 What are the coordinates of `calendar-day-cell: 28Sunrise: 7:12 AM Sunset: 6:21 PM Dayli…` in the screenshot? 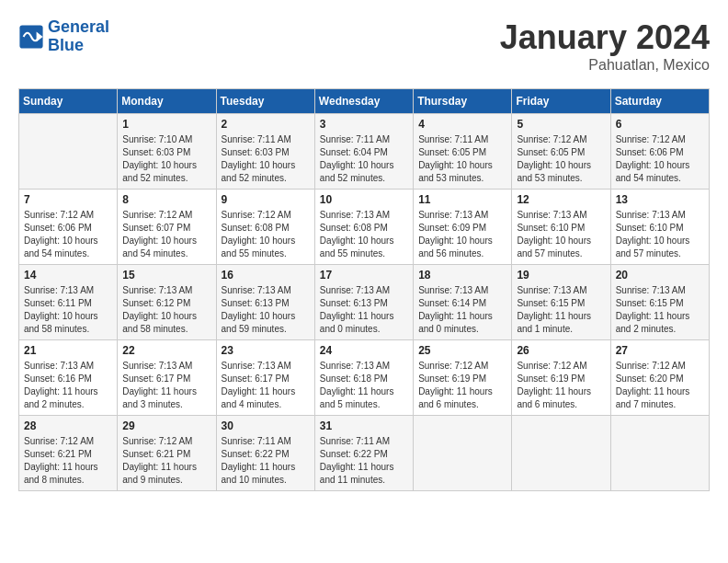 It's located at (68, 454).